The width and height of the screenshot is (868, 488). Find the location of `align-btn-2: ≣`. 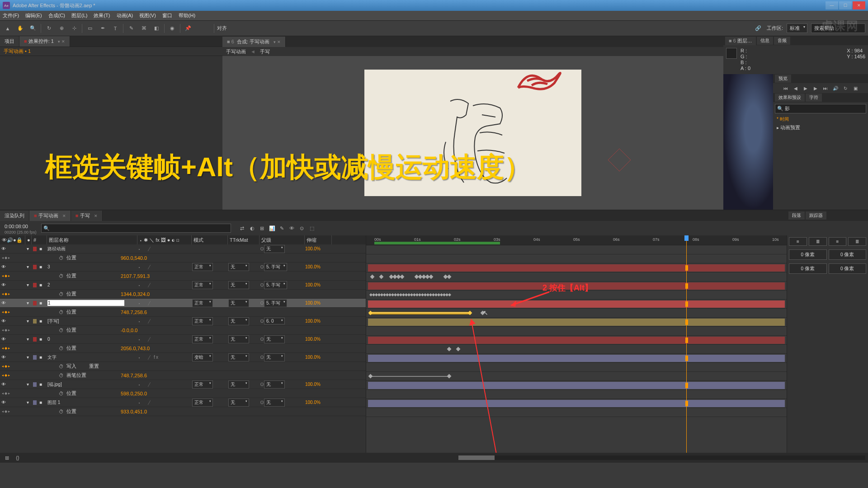

align-btn-2: ≣ is located at coordinates (818, 241).